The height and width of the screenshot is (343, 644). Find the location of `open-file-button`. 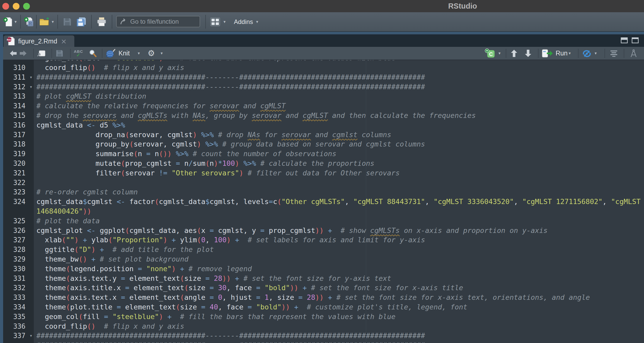

open-file-button is located at coordinates (45, 22).